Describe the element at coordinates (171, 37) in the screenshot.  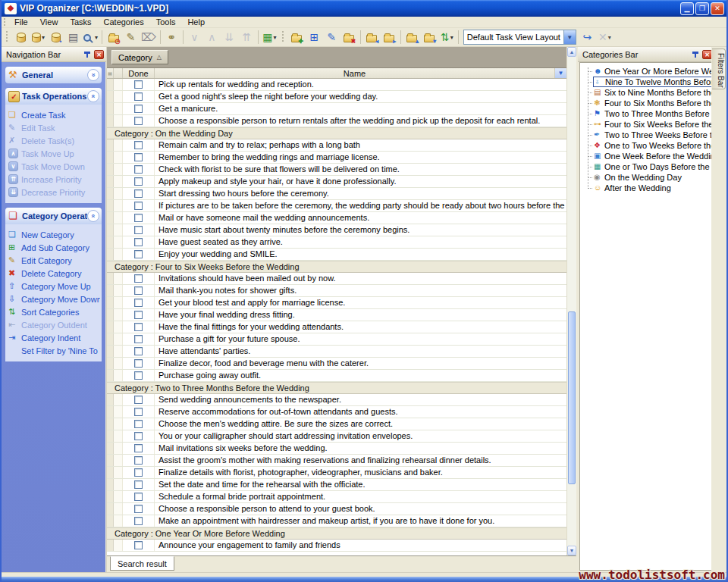
I see `find-tasks-button: ⚭` at that location.